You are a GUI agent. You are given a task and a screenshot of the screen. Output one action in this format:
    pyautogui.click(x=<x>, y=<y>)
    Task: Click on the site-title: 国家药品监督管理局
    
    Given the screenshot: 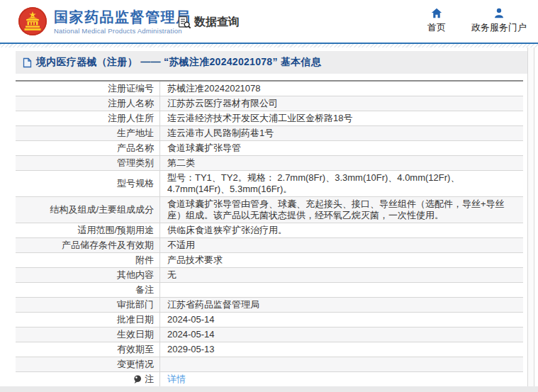 What is the action you would take?
    pyautogui.click(x=123, y=17)
    